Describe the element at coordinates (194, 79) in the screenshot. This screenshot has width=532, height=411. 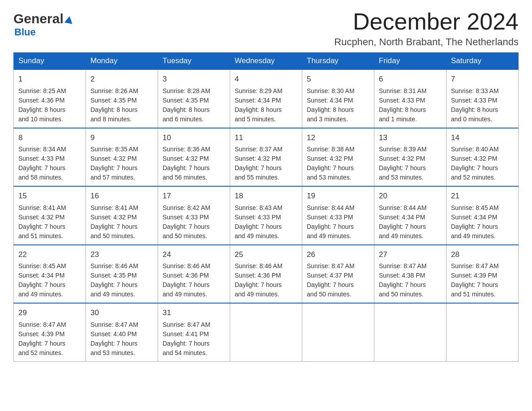
I see `day-number: 3` at that location.